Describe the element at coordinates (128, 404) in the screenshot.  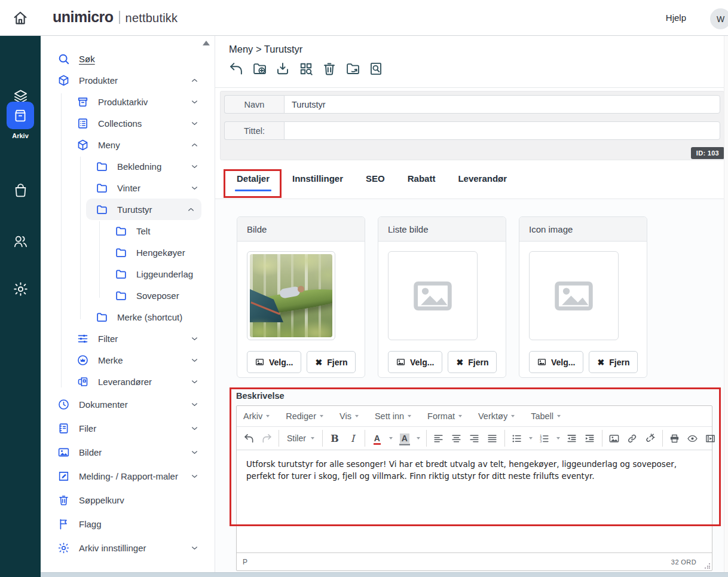
I see `sidebar-item-dokumenter: Dokumenter` at that location.